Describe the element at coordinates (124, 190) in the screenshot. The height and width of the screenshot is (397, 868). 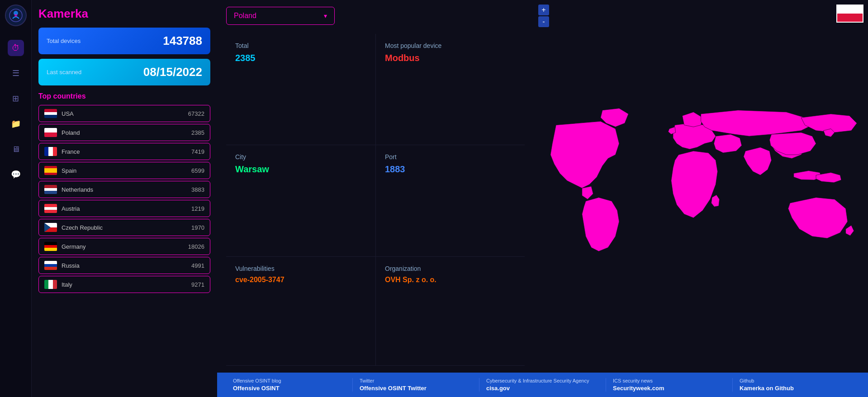
I see `country-name-netherlands: Netherlands` at that location.